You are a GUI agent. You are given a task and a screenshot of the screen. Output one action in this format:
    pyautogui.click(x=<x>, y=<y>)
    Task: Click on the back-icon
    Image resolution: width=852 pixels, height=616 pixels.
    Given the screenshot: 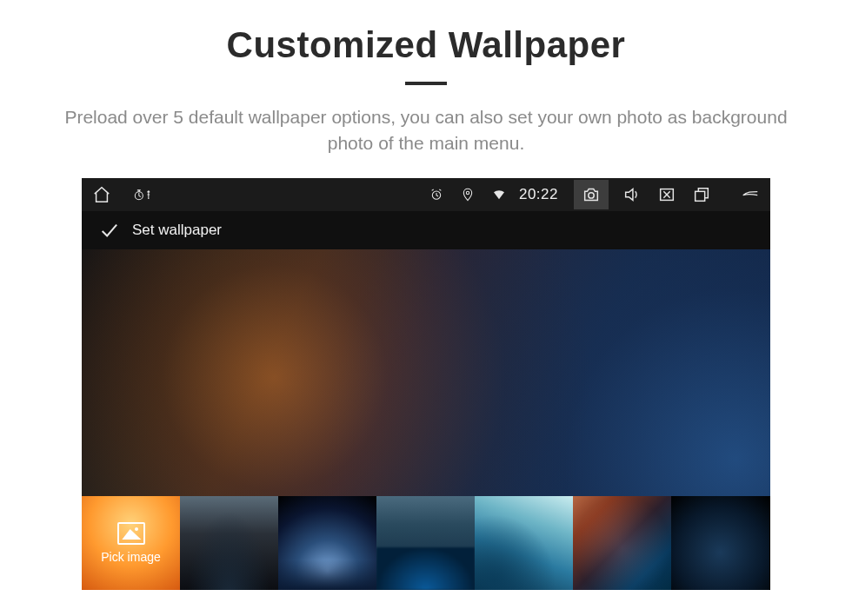 What is the action you would take?
    pyautogui.click(x=750, y=195)
    